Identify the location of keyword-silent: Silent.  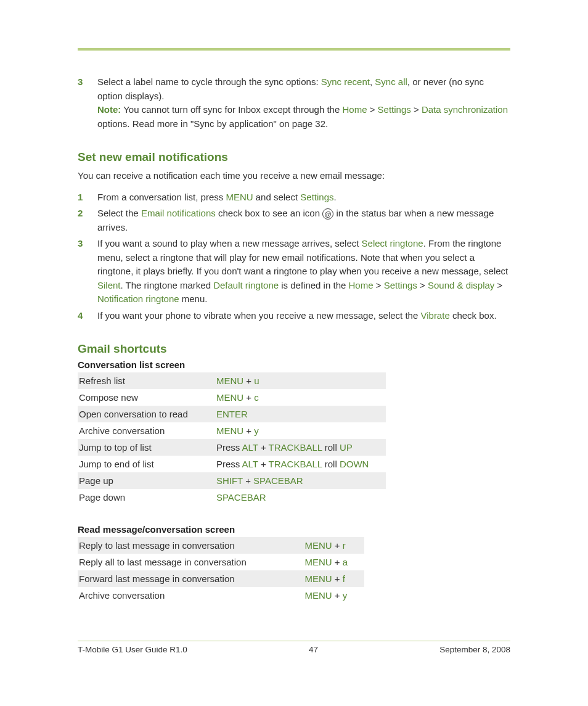
(109, 285).